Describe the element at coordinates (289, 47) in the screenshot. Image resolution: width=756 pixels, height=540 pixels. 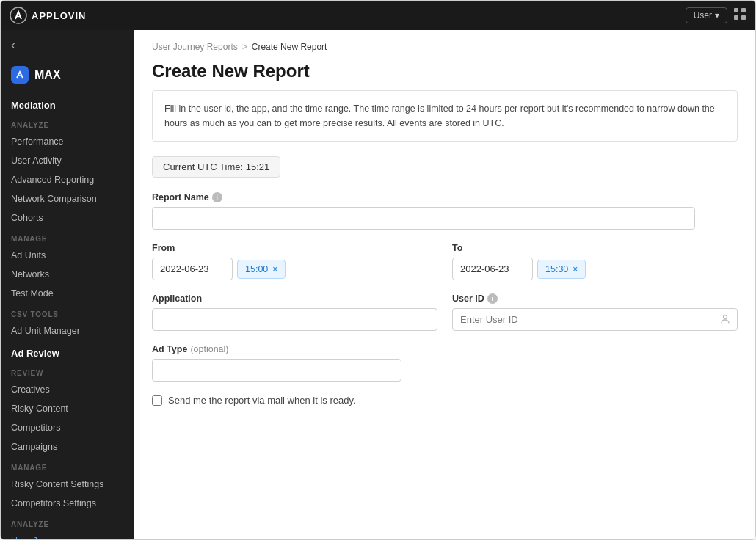
I see `breadcrumb-current: Create New Report` at that location.